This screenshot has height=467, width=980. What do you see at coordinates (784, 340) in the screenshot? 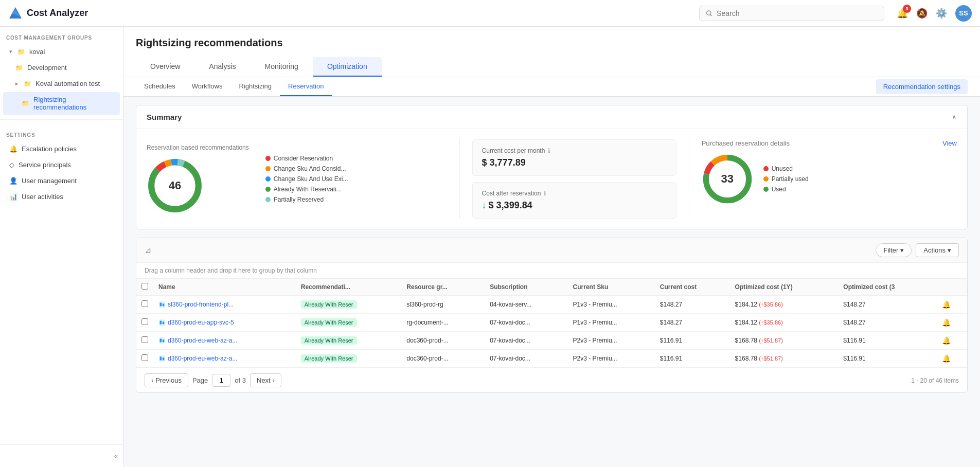
I see `row-optimized-1y: $168.78 (↑$51.87)` at bounding box center [784, 340].